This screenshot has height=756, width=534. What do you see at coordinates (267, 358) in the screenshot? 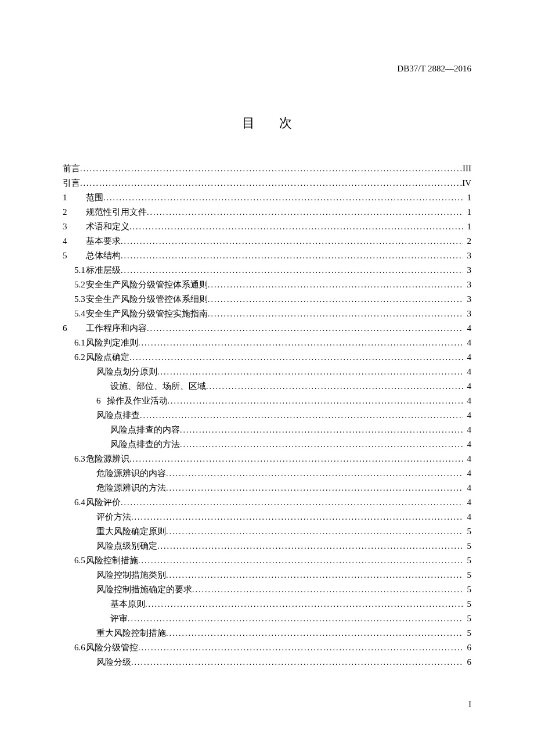
I see `toc-entry: 6.2风险点确定4` at bounding box center [267, 358].